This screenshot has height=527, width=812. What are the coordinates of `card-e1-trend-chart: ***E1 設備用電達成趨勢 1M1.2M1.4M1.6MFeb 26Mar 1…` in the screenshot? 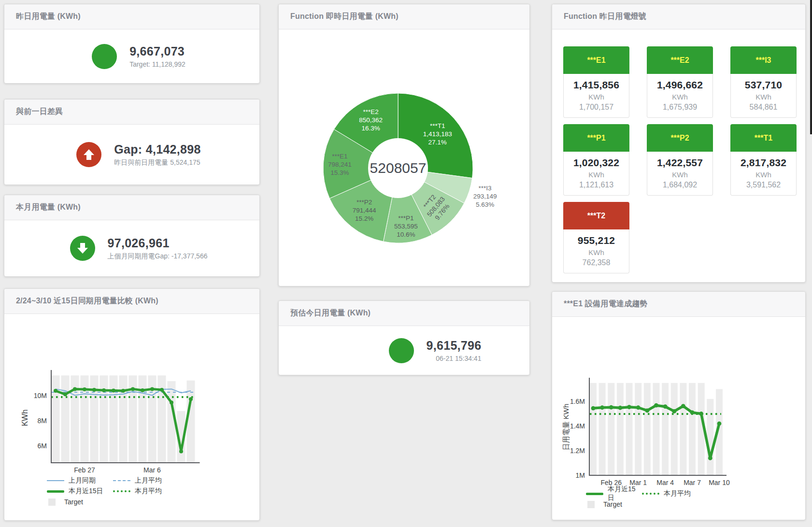 It's located at (679, 406).